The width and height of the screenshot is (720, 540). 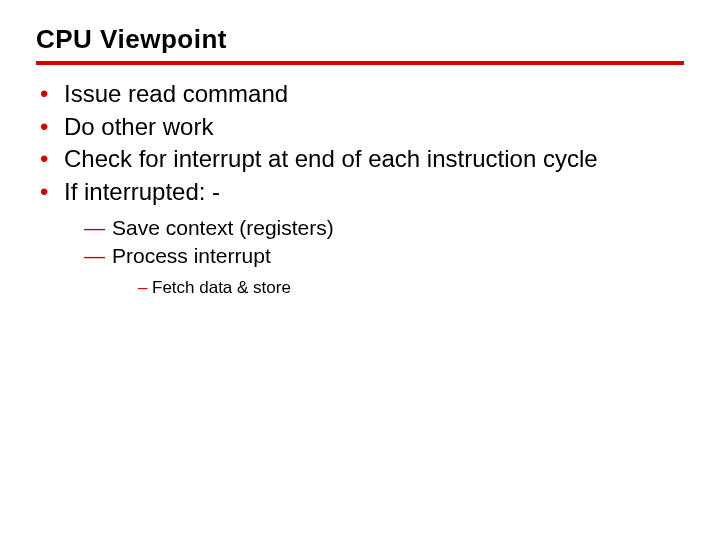 I want to click on list-item: Do other work, so click(x=362, y=128).